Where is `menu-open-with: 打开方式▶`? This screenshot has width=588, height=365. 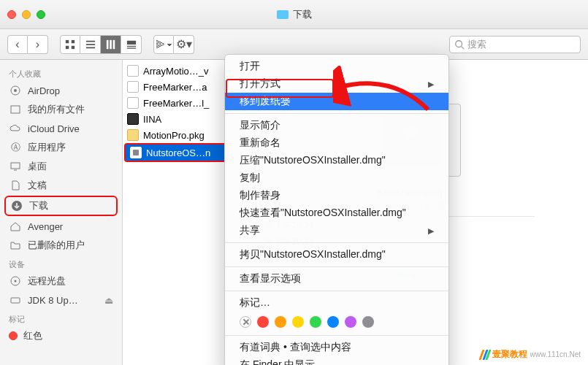 menu-open-with: 打开方式▶ is located at coordinates (337, 84).